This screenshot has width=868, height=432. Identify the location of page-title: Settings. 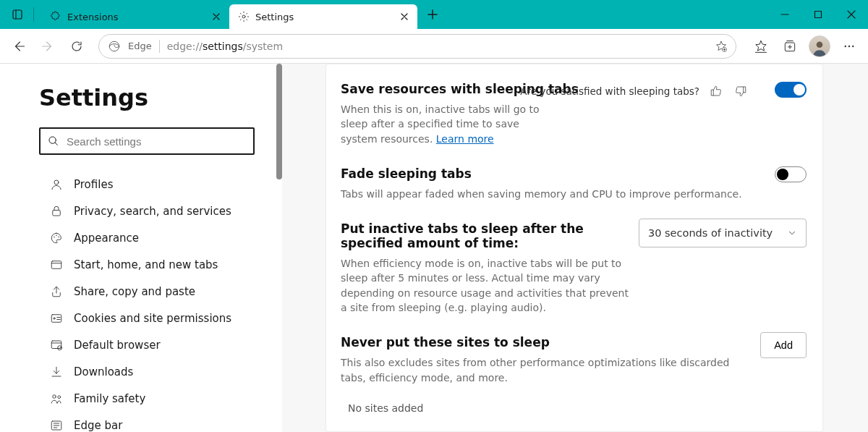
(153, 98).